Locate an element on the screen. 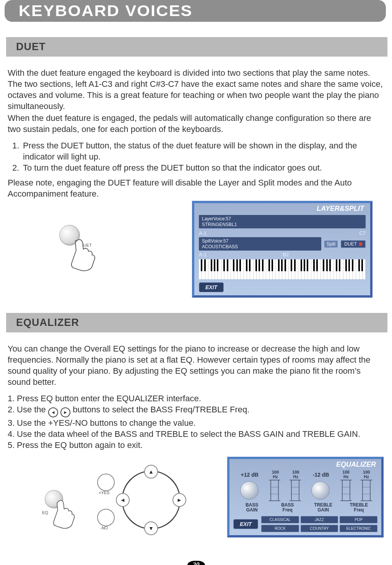 The image size is (392, 565). eq-preset-grid: CLASSICAL JAZZ POP ROCK COUNTRY ELECTRON… is located at coordinates (319, 524).